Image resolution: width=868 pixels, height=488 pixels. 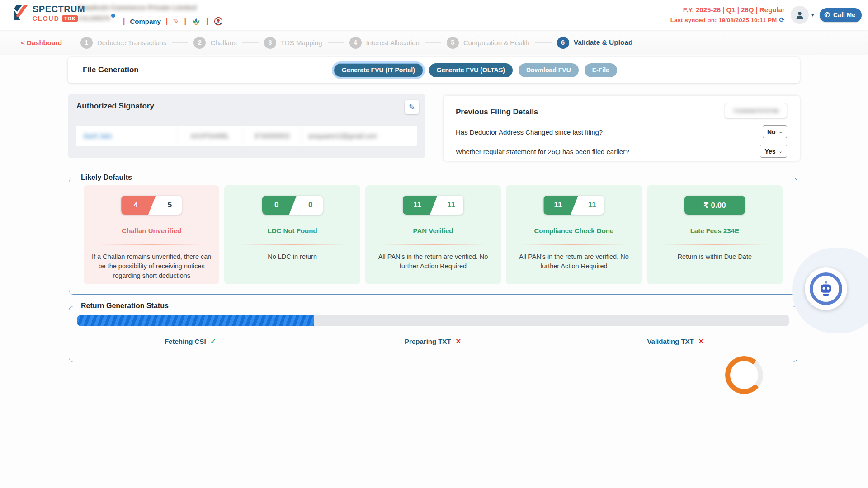 What do you see at coordinates (728, 10) in the screenshot?
I see `filing-context: F.Y. 2025-26 | Q1 | 26Q | Regular` at bounding box center [728, 10].